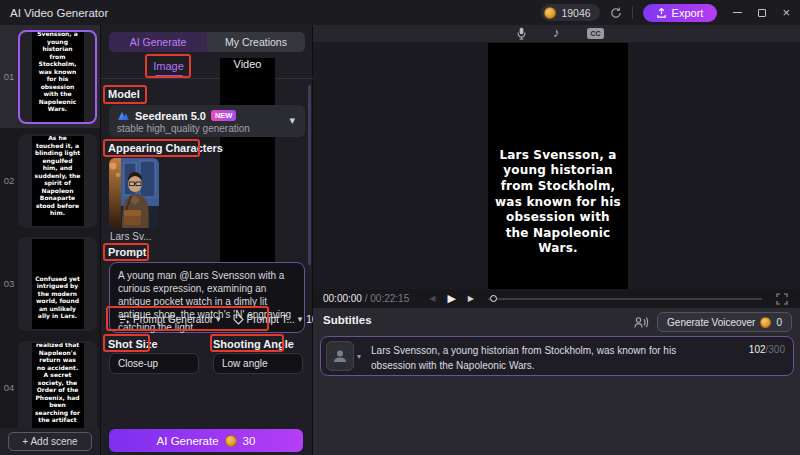  Describe the element at coordinates (207, 121) in the screenshot. I see `model-selector: Seedream 5.0 NEW stable high_quality gen…` at that location.